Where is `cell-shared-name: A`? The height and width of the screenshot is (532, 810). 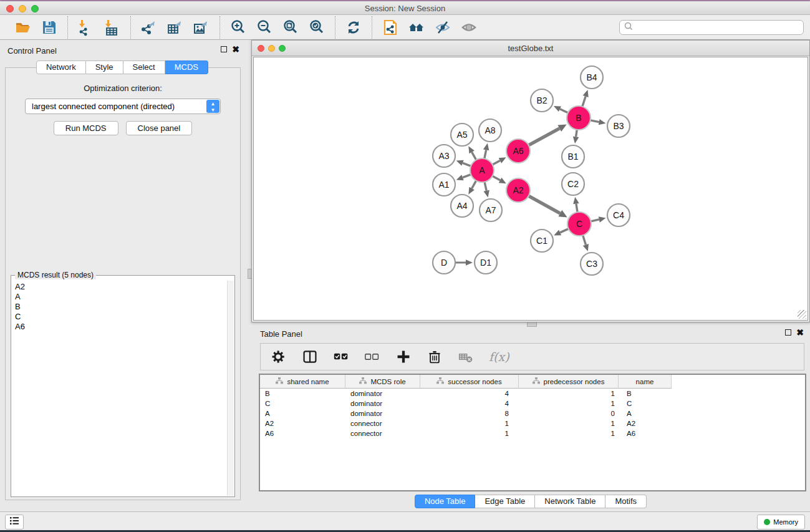 cell-shared-name: A is located at coordinates (303, 414).